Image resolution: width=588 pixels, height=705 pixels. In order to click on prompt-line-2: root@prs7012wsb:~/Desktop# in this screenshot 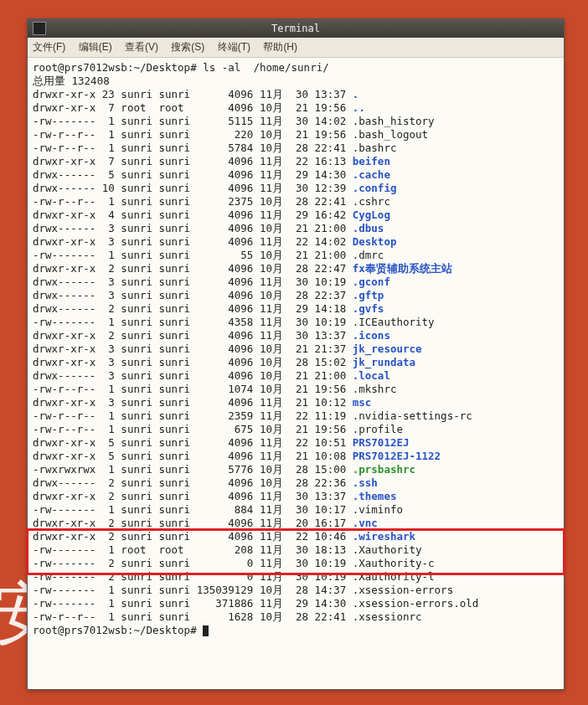, I will do `click(296, 630)`.